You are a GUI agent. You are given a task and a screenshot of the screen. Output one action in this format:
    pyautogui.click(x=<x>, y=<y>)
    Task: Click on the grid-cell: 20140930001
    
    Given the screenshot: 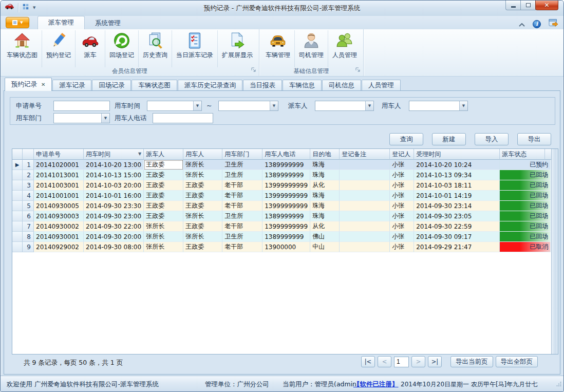 What is the action you would take?
    pyautogui.click(x=59, y=237)
    